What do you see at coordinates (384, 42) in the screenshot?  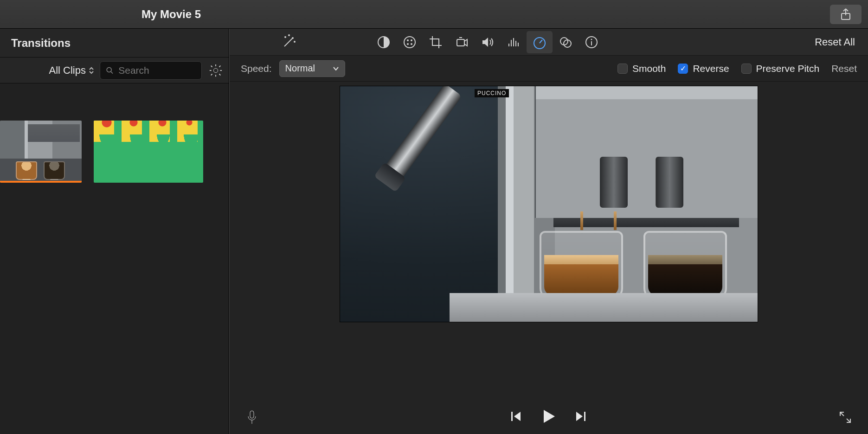 I see `contrast-icon` at bounding box center [384, 42].